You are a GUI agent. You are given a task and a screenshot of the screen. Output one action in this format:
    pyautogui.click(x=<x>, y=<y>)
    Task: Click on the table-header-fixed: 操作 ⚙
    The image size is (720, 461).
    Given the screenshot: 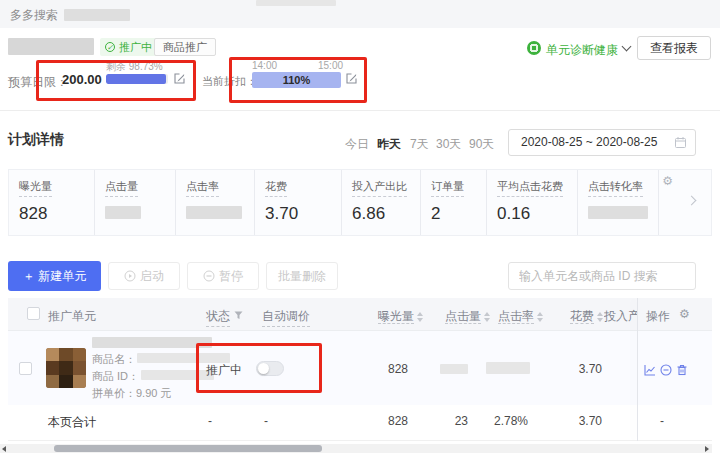 What is the action you would take?
    pyautogui.click(x=674, y=314)
    